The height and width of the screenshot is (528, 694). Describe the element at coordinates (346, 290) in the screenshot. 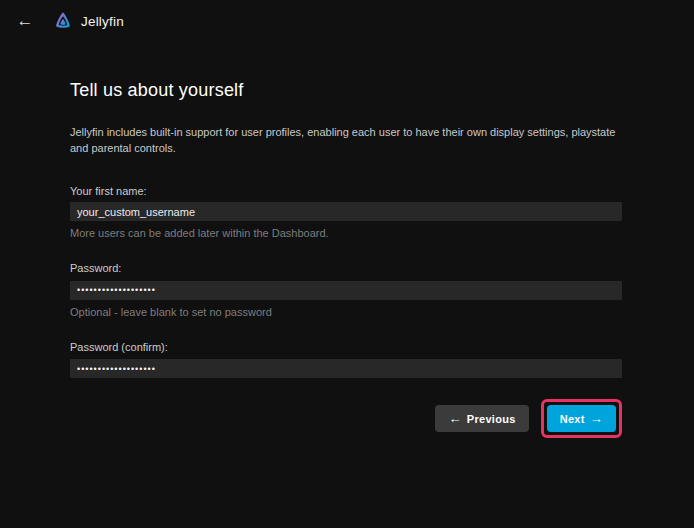

I see `password-field-group: Password: Optional - leave blank to set …` at that location.